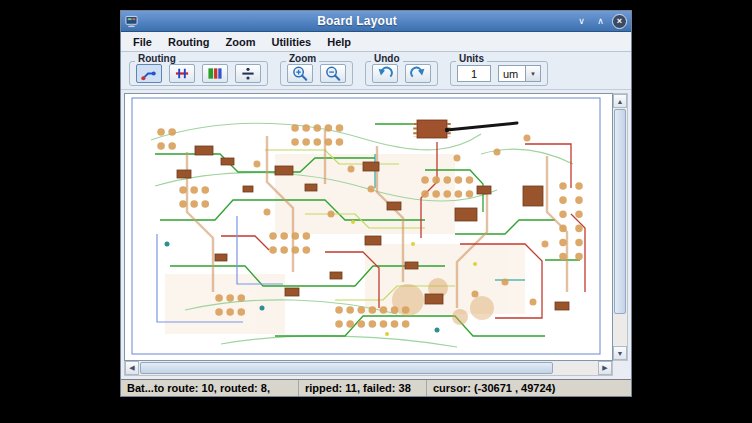 The width and height of the screenshot is (752, 423). I want to click on combobox-arrow-button: ▼, so click(532, 74).